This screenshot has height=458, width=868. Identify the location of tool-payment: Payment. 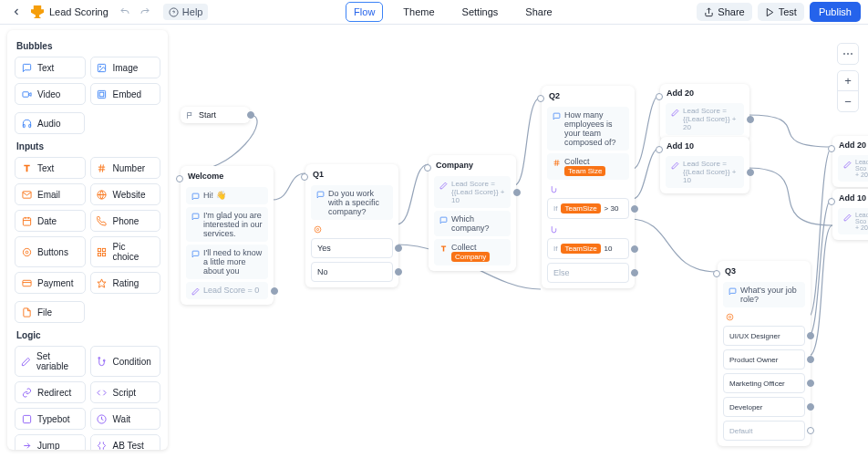
(50, 283).